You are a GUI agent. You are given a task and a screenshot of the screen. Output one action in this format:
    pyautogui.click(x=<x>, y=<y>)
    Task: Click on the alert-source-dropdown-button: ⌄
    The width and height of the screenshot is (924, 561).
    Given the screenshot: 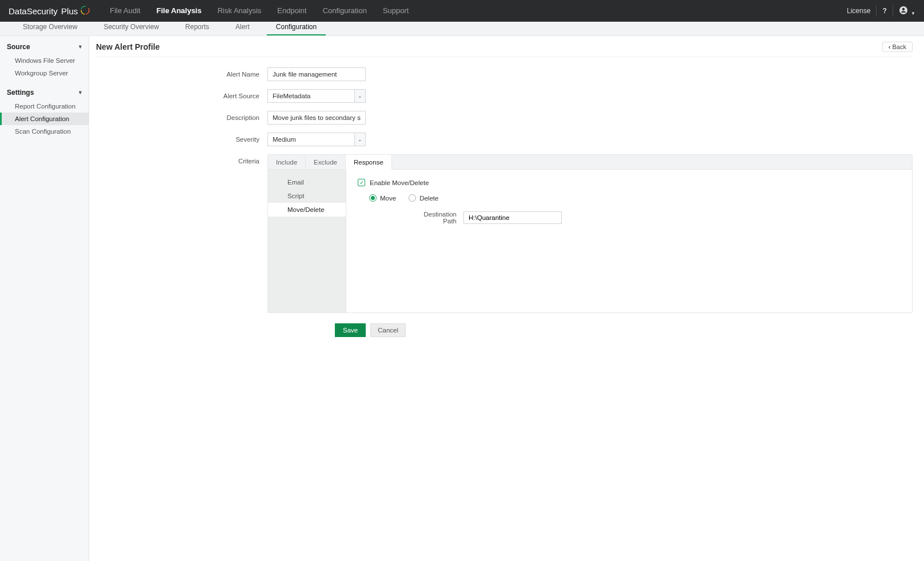 What is the action you would take?
    pyautogui.click(x=360, y=96)
    